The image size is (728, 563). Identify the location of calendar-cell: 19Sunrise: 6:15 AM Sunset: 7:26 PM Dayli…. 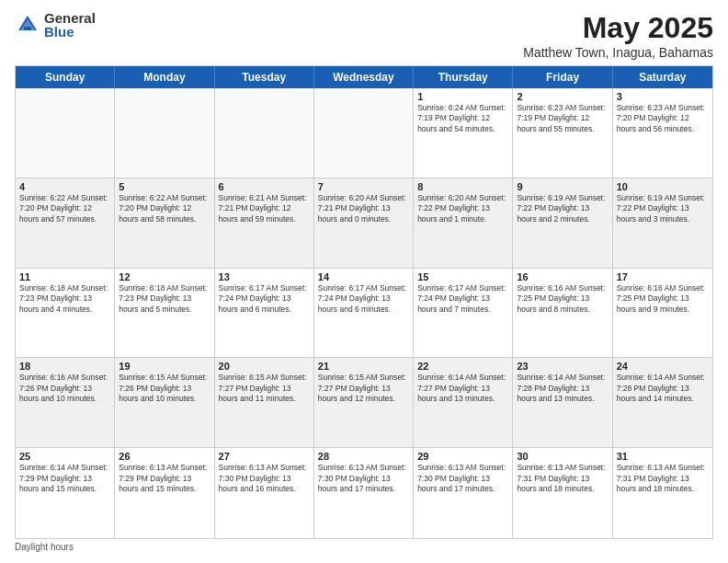
(165, 403).